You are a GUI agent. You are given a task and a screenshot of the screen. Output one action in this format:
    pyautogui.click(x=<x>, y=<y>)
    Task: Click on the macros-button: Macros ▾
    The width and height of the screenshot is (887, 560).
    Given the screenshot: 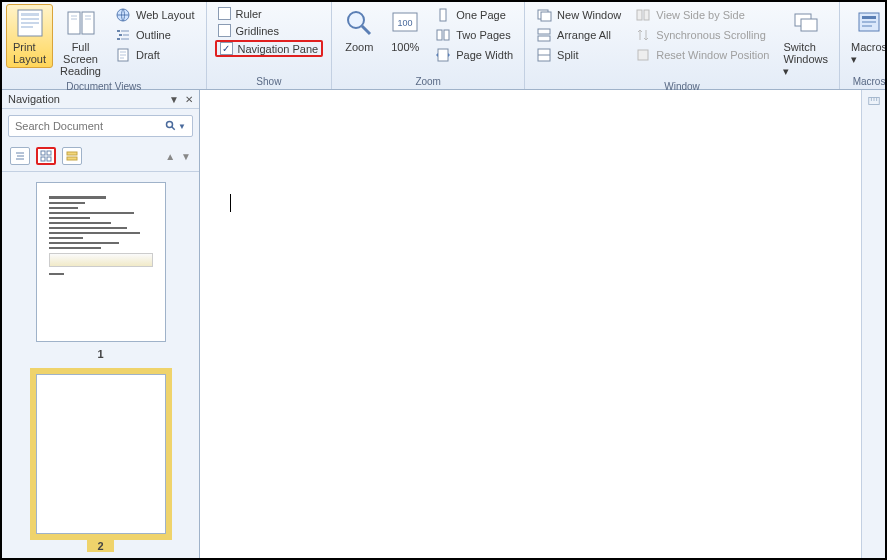 What is the action you would take?
    pyautogui.click(x=866, y=36)
    